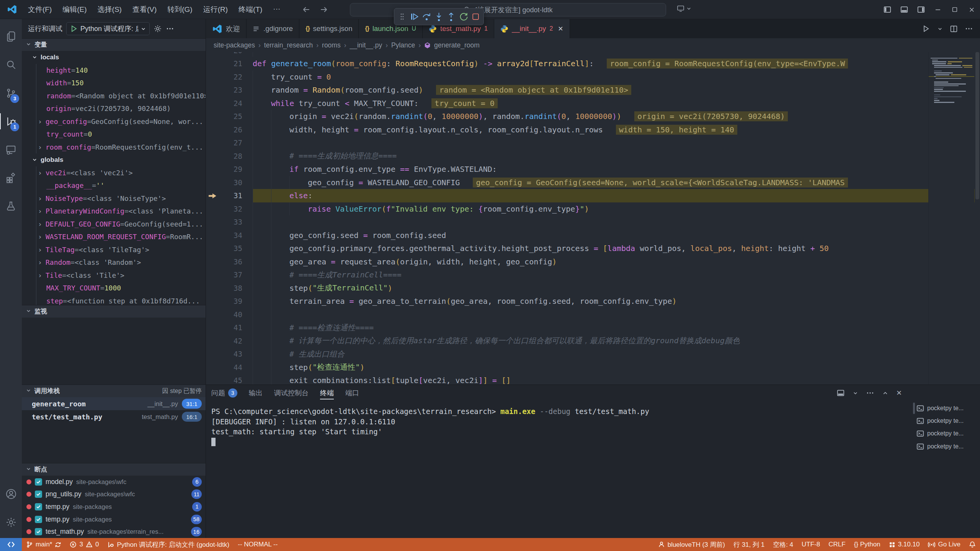 This screenshot has height=551, width=980. I want to click on language-mode: {} Python, so click(867, 544).